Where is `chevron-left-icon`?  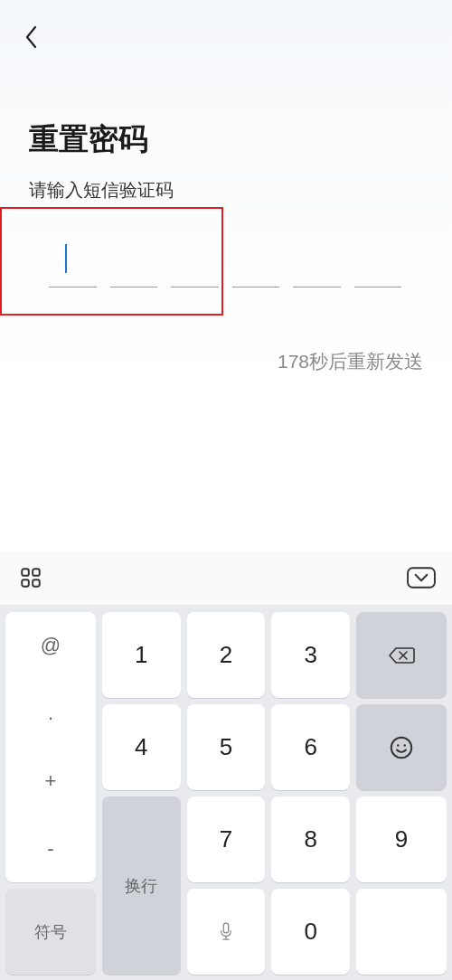
chevron-left-icon is located at coordinates (31, 37).